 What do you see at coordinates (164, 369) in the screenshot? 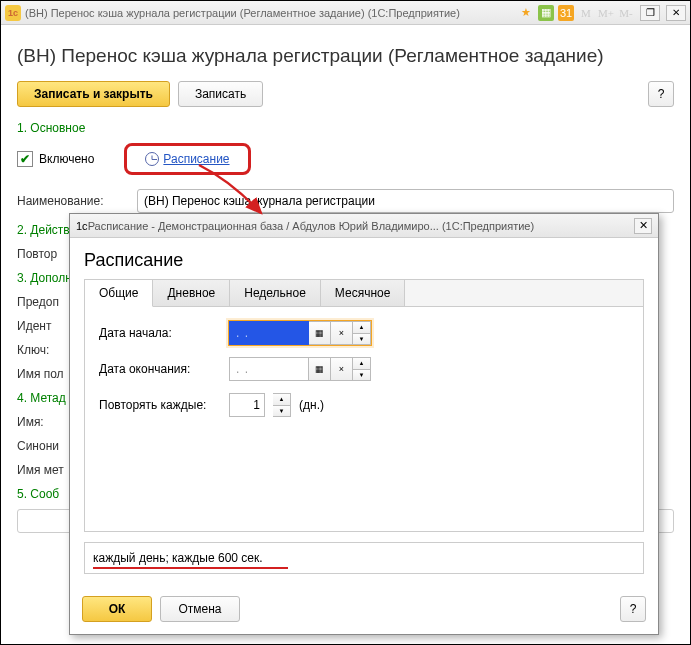
I see `end-date-label: Дата окончания:` at bounding box center [164, 369].